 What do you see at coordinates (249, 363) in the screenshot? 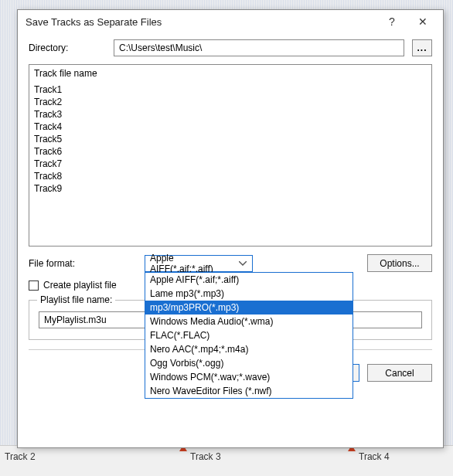
I see `format-option: Ogg Vorbis(*.ogg)` at bounding box center [249, 363].